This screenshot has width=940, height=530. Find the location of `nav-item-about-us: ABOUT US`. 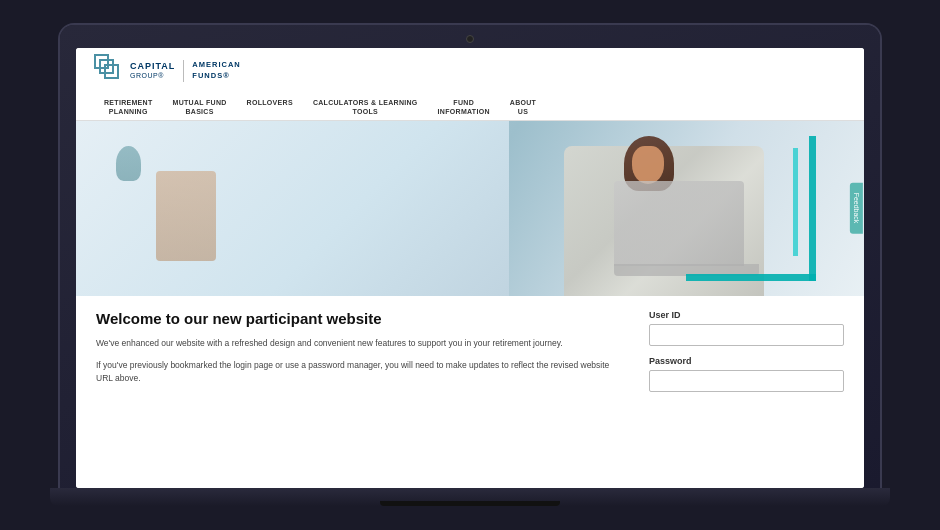

nav-item-about-us: ABOUT US is located at coordinates (523, 107).